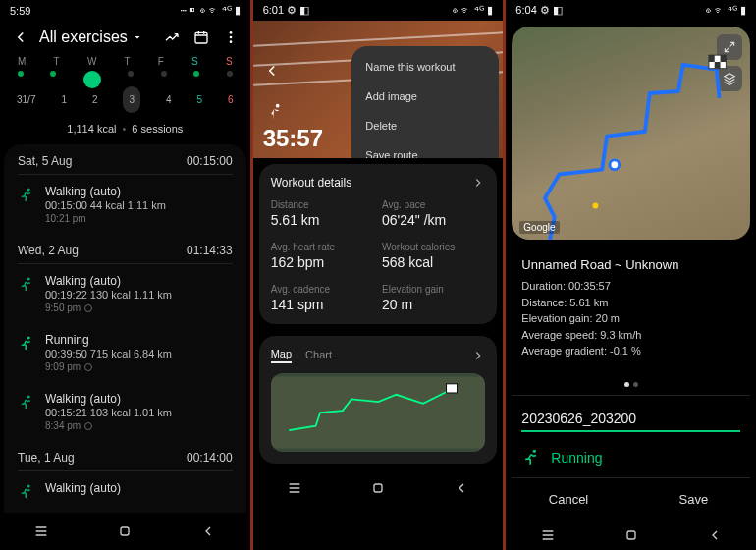  What do you see at coordinates (126, 104) in the screenshot?
I see `calendar-dates: 31/7123456` at bounding box center [126, 104].